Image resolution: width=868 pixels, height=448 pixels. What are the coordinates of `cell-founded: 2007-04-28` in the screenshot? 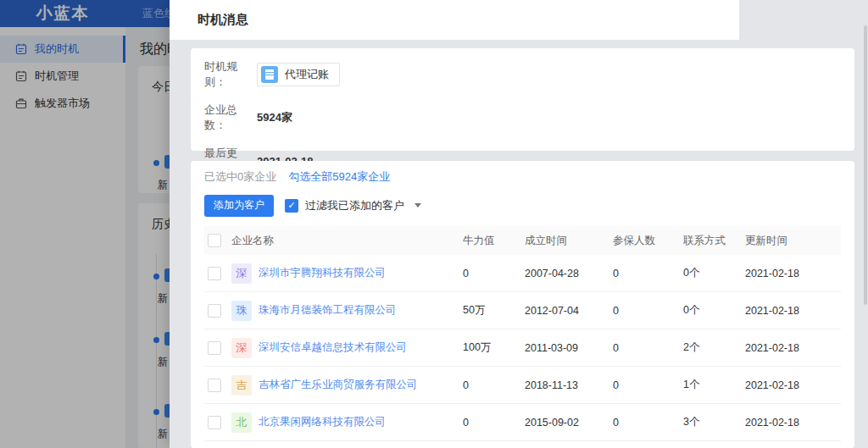 It's located at (569, 274).